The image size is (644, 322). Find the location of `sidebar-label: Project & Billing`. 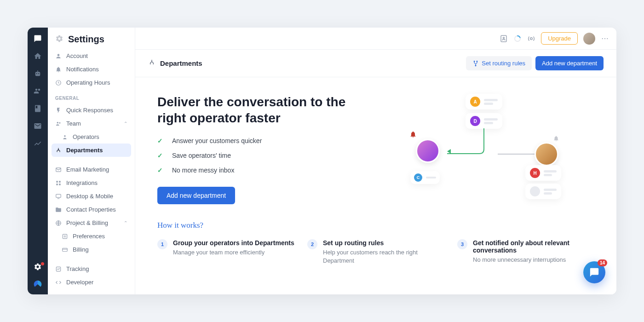

sidebar-label: Project & Billing is located at coordinates (87, 223).